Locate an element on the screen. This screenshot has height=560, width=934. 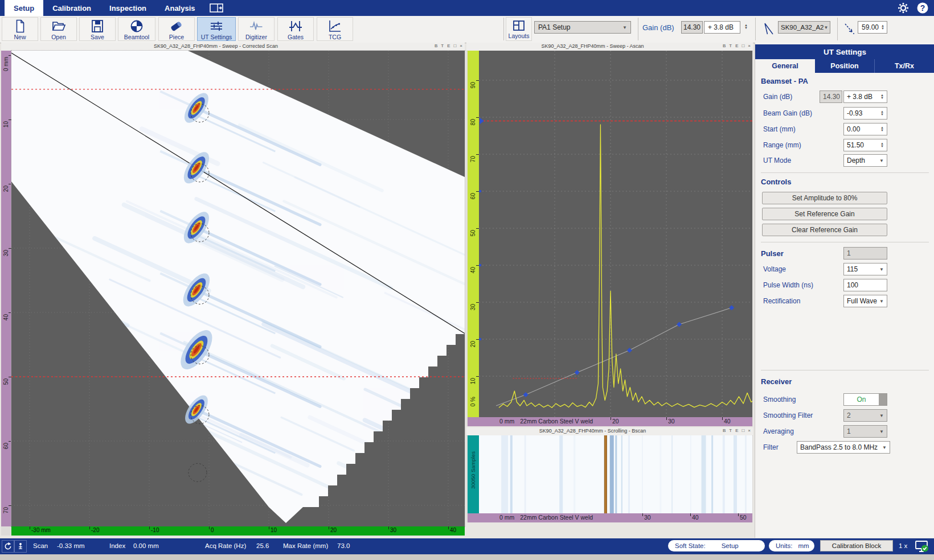
averaging-select: 1▼ is located at coordinates (866, 431).